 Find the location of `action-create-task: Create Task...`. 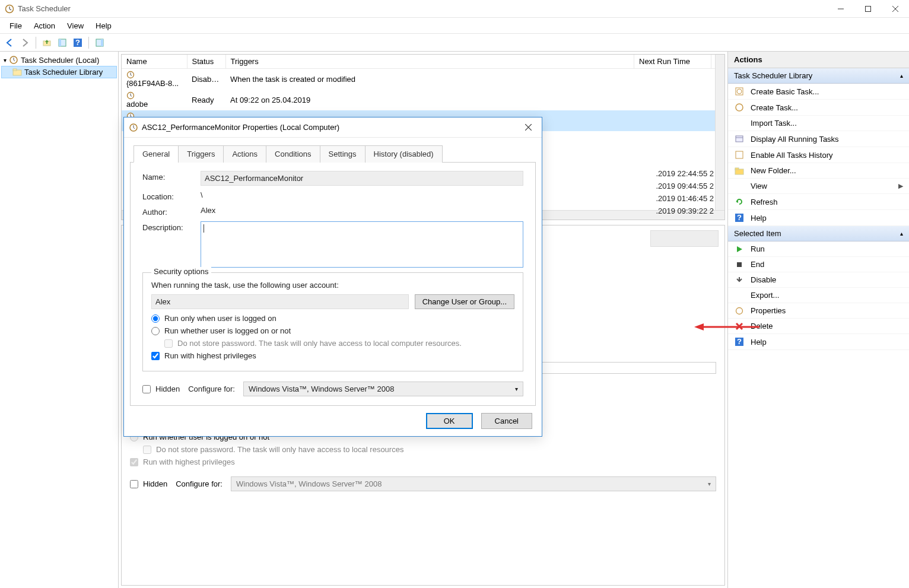

action-create-task: Create Task... is located at coordinates (819, 108).